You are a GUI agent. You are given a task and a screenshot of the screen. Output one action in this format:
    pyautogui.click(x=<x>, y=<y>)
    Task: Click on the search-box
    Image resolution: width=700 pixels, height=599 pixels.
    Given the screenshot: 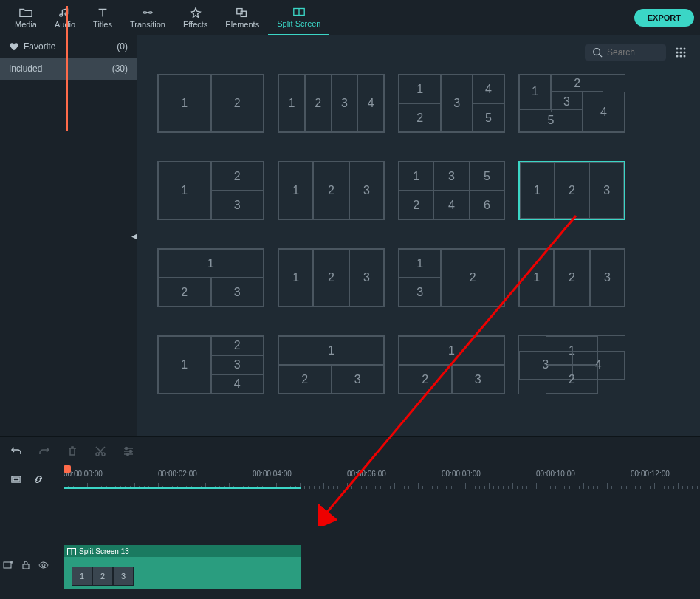 What is the action you would take?
    pyautogui.click(x=625, y=52)
    